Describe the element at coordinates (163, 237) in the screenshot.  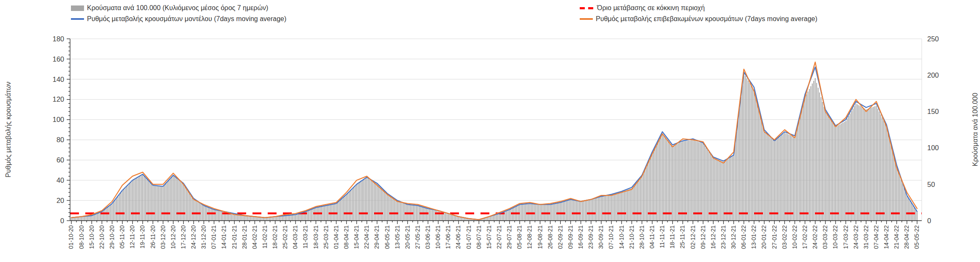
I see `svg-text: 03-12-20` at that location.